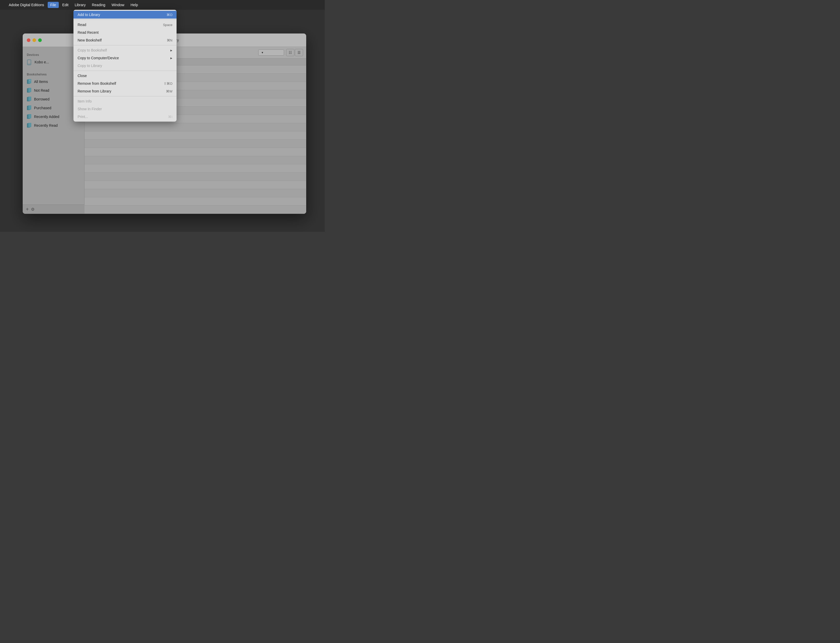  I want to click on file-dropdown-menu: Add to Library ⌘O Read Space Read Recent…, so click(125, 66).